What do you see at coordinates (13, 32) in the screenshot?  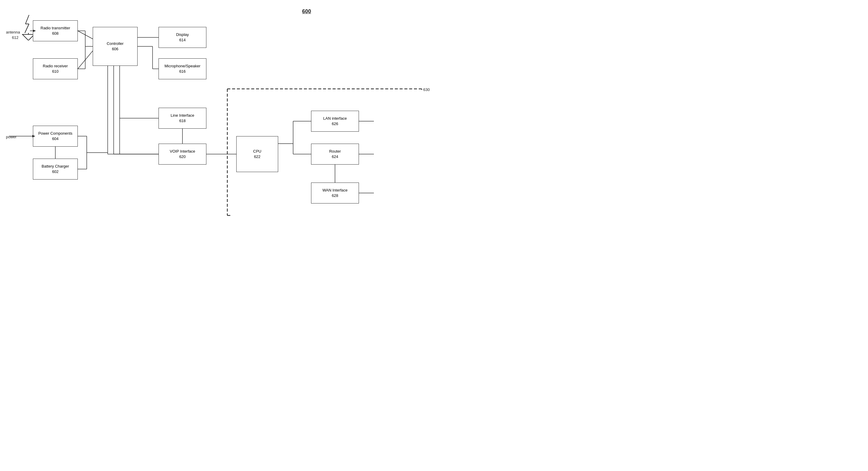 I see `antenna-label: antenna` at bounding box center [13, 32].